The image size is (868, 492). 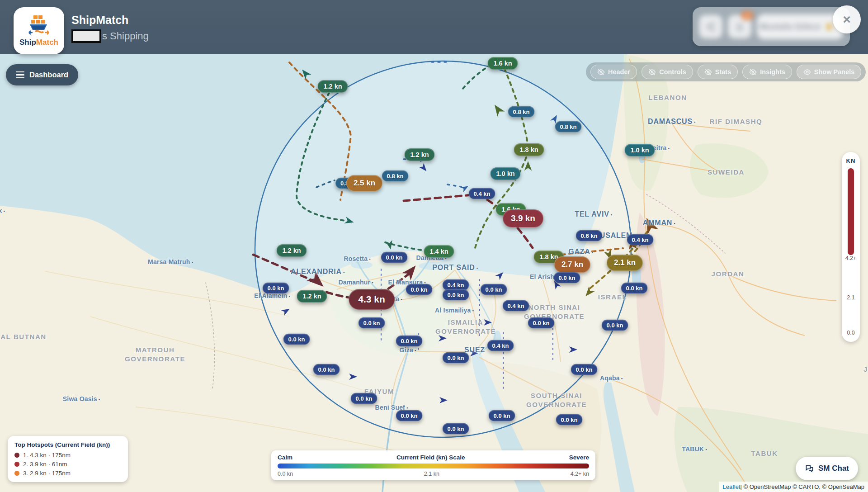 What do you see at coordinates (432, 474) in the screenshot?
I see `scale-tick-mid: 2.1 kn` at bounding box center [432, 474].